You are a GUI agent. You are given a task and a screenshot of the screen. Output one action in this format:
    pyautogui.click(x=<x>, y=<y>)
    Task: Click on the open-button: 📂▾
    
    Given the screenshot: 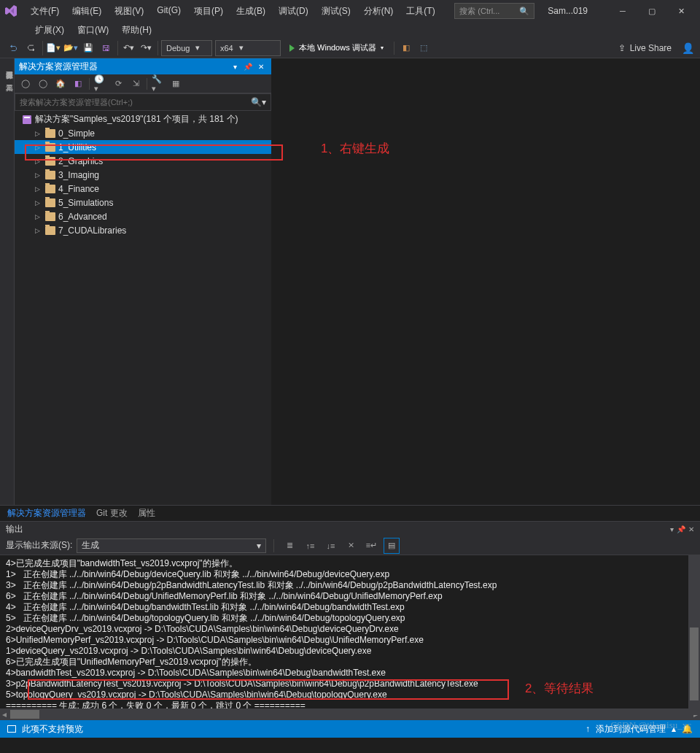 What is the action you would take?
    pyautogui.click(x=71, y=48)
    